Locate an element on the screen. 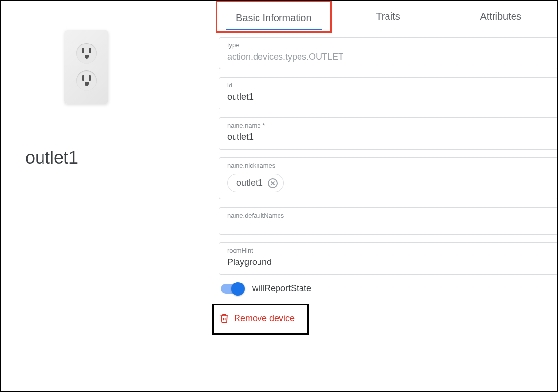  close-icon is located at coordinates (273, 183).